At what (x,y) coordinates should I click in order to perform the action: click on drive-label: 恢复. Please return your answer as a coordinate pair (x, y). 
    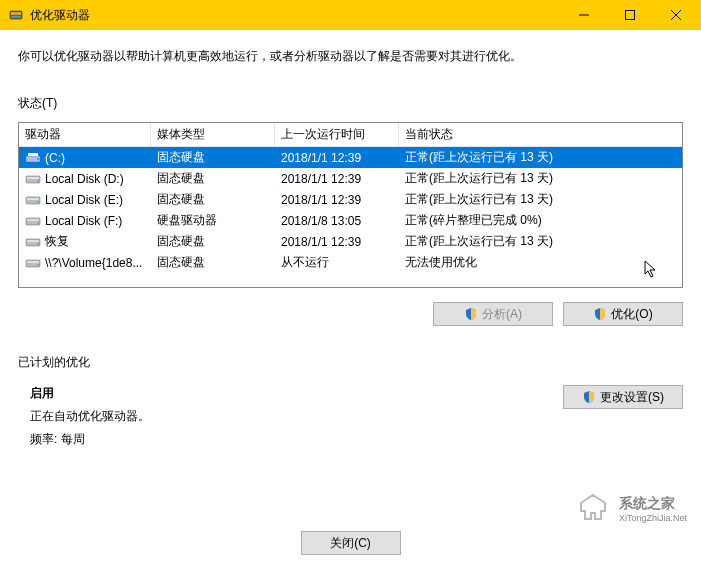
    Looking at the image, I should click on (57, 242).